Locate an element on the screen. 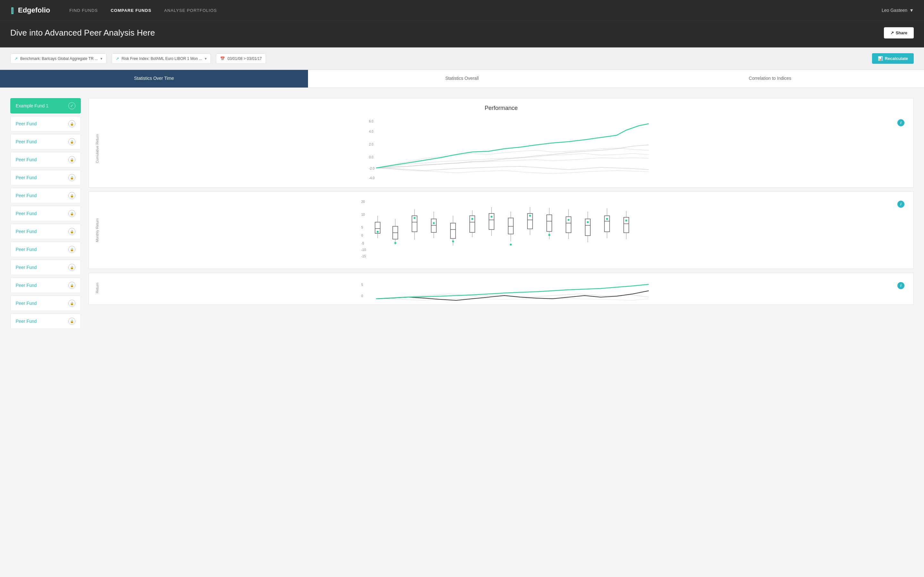  logo: ⫿ Edgefolio is located at coordinates (30, 10).